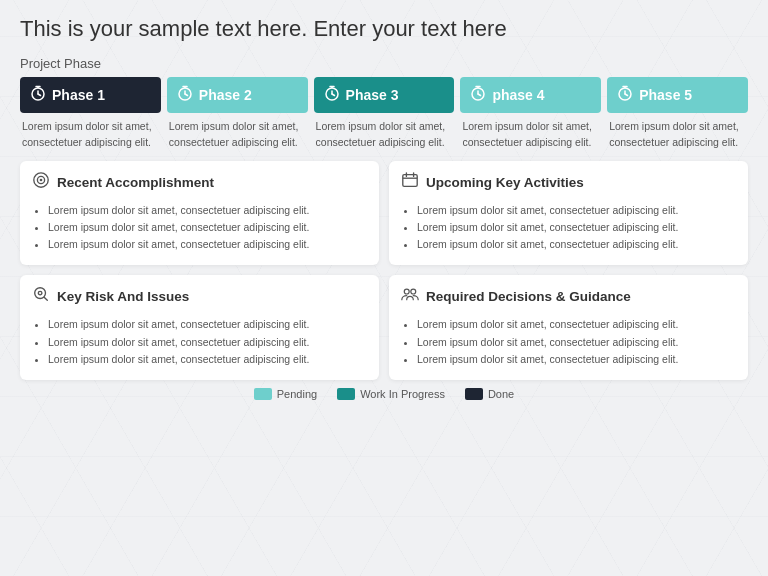 The image size is (768, 576). I want to click on phase-bar: Phase 1Lorem ipsum dolor sit amet, conse…, so click(384, 114).